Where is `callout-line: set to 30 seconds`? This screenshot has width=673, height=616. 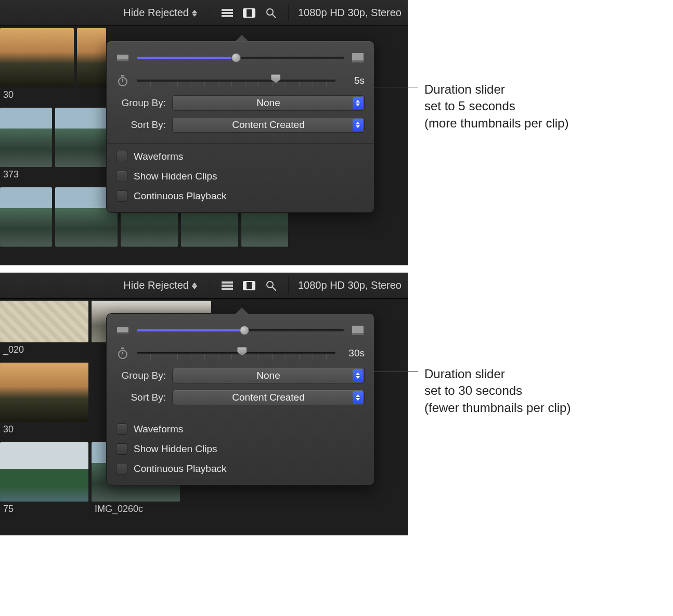
callout-line: set to 30 seconds is located at coordinates (497, 391).